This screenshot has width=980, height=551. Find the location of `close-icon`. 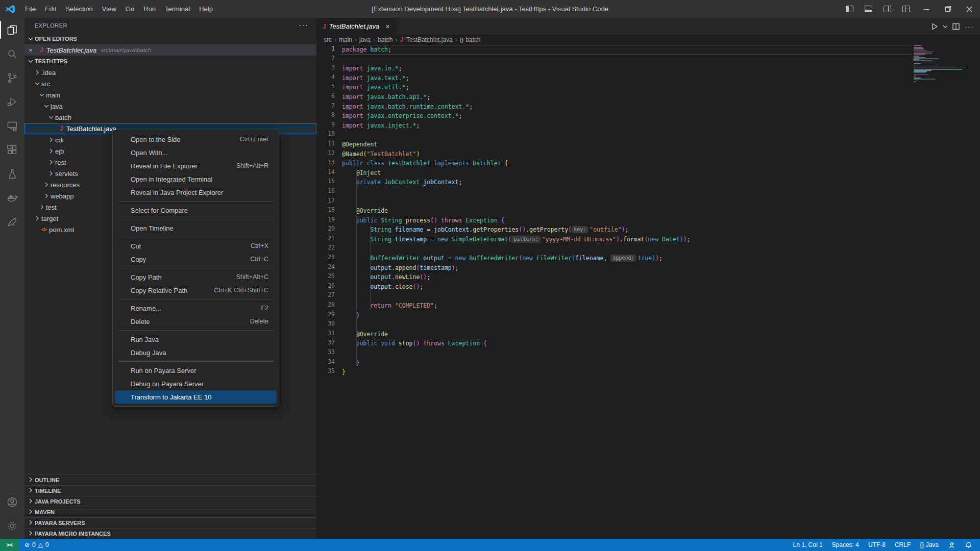

close-icon is located at coordinates (969, 9).